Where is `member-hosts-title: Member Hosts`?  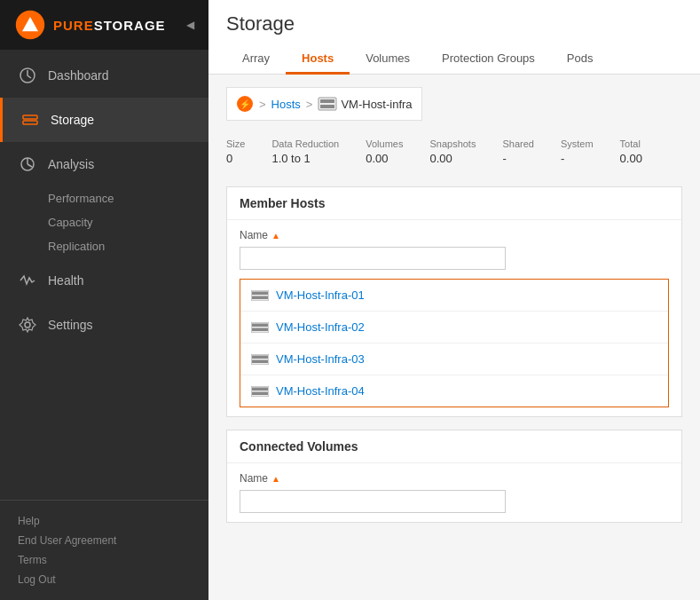
member-hosts-title: Member Hosts is located at coordinates (454, 204).